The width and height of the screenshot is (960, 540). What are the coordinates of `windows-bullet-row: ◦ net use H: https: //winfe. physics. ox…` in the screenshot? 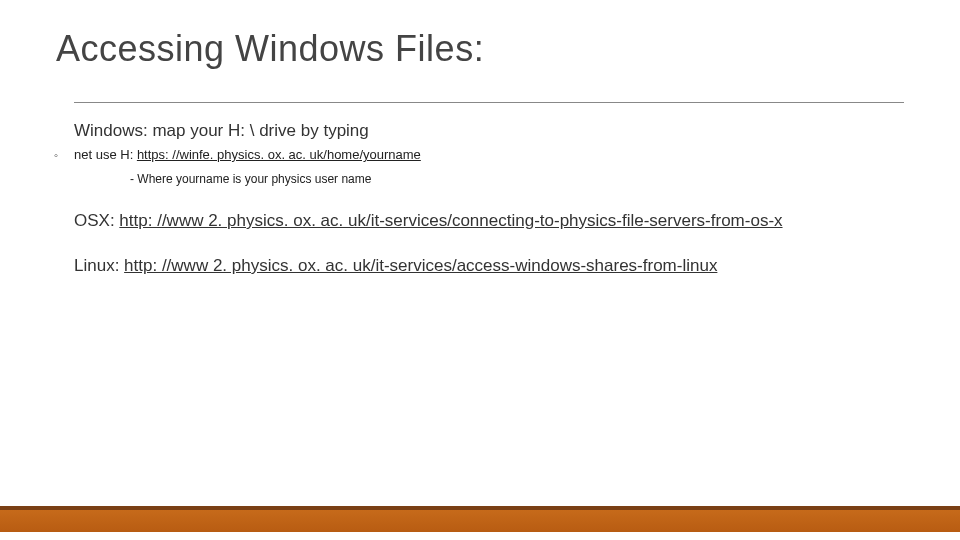 It's located at (470, 154).